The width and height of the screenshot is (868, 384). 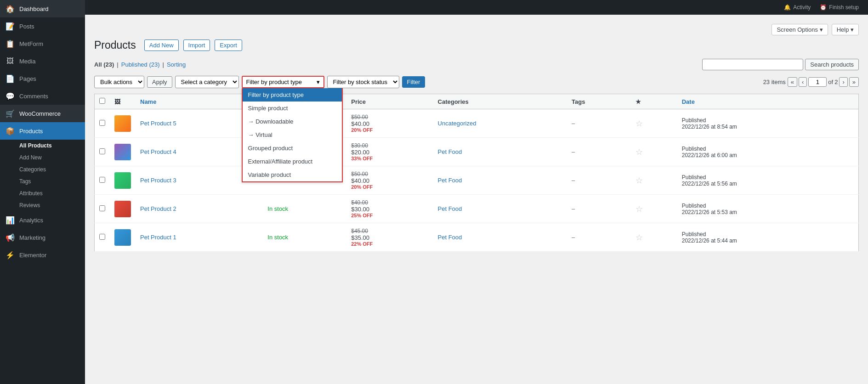 What do you see at coordinates (845, 29) in the screenshot?
I see `help-button: Help ▾` at bounding box center [845, 29].